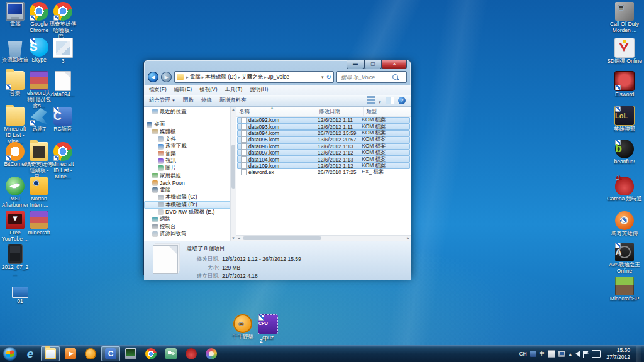  What do you see at coordinates (233, 100) in the screenshot?
I see `toolbar-button: 新增資料夾` at bounding box center [233, 100].